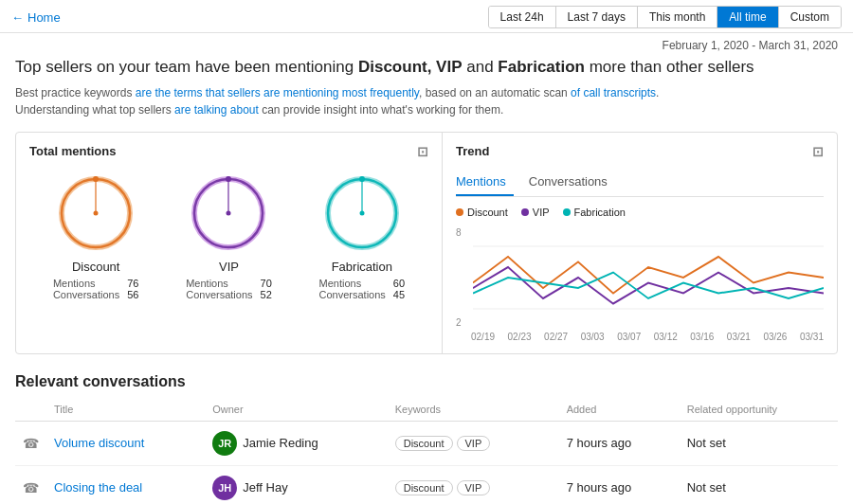 Image resolution: width=853 pixels, height=504 pixels. Describe the element at coordinates (459, 233) in the screenshot. I see `y-label-8: 8` at that location.